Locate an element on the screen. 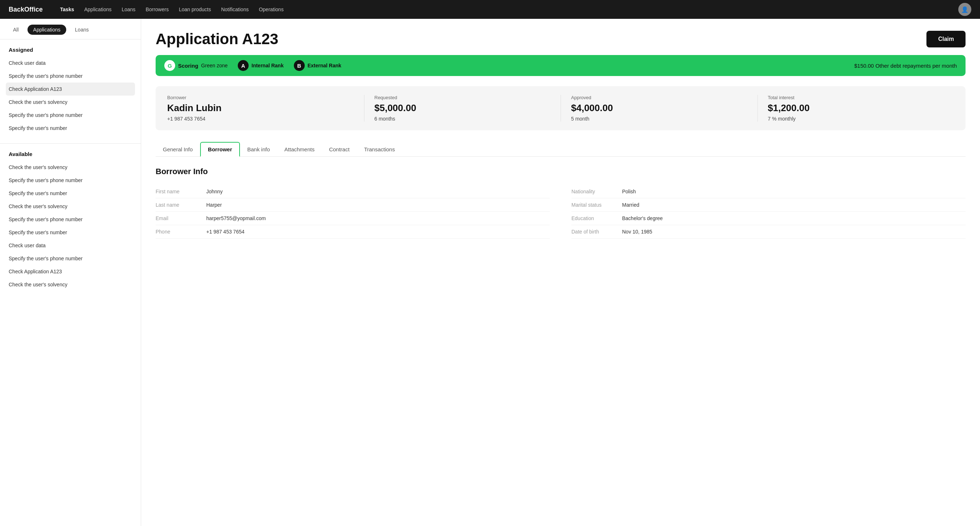  available-section: Available Check the user's solvency Spec… is located at coordinates (70, 219).